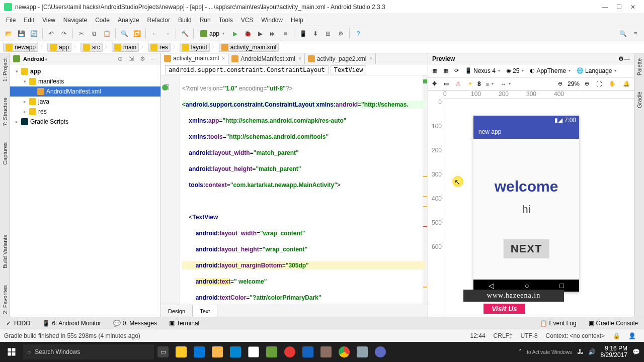  I want to click on taskbar-android-studio, so click(272, 352).